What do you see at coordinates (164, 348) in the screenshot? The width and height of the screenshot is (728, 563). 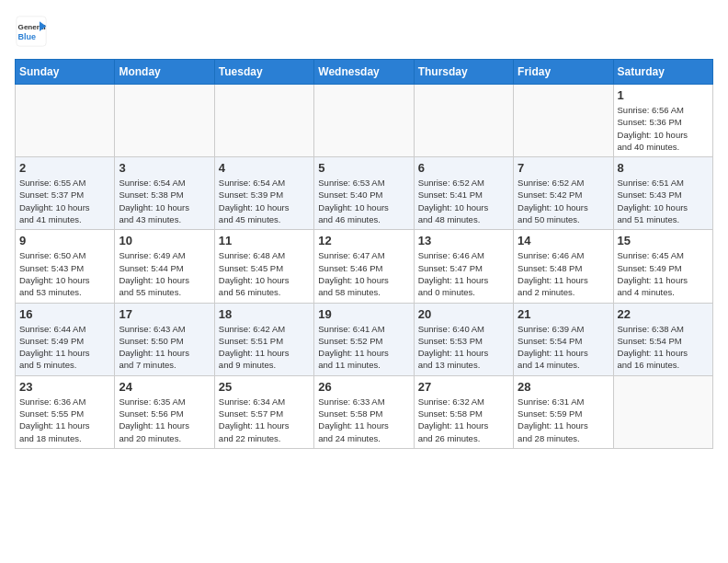 I see `day-info: Sunrise: 6:43 AM Sunset: 5:50 PM Dayligh…` at bounding box center [164, 348].